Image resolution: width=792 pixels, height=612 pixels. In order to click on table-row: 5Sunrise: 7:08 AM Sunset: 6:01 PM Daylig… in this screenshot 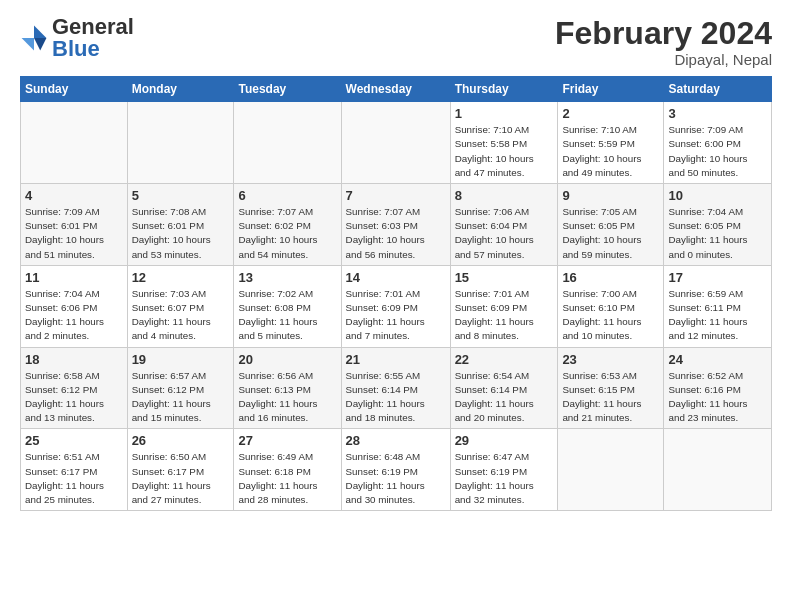, I will do `click(180, 225)`.